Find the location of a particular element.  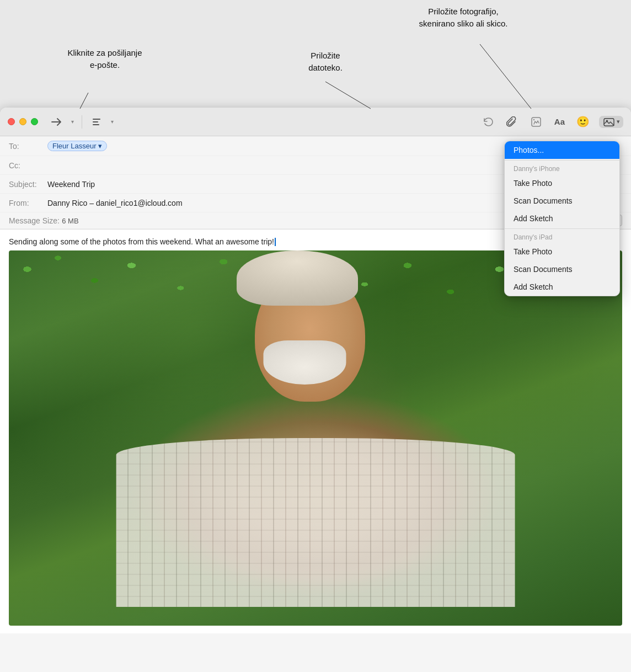

send-chevron-icon: ▾ is located at coordinates (73, 121).